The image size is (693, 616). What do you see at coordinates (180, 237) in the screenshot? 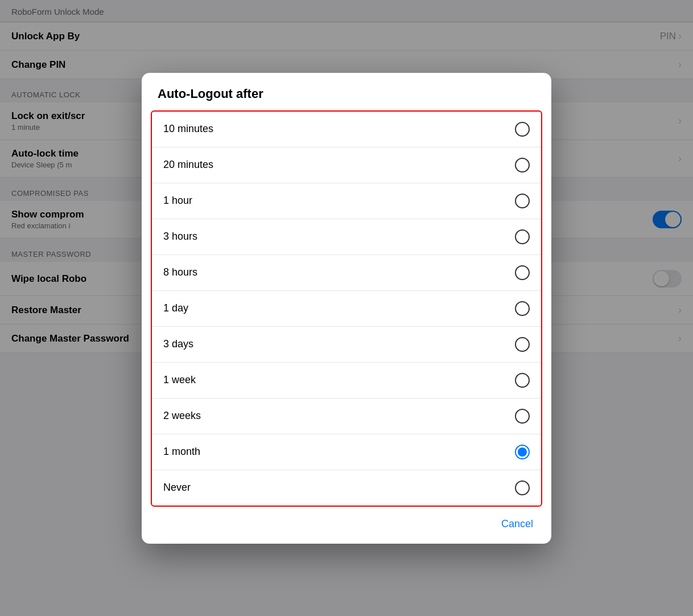
I see `option-label: 3 hours` at bounding box center [180, 237].